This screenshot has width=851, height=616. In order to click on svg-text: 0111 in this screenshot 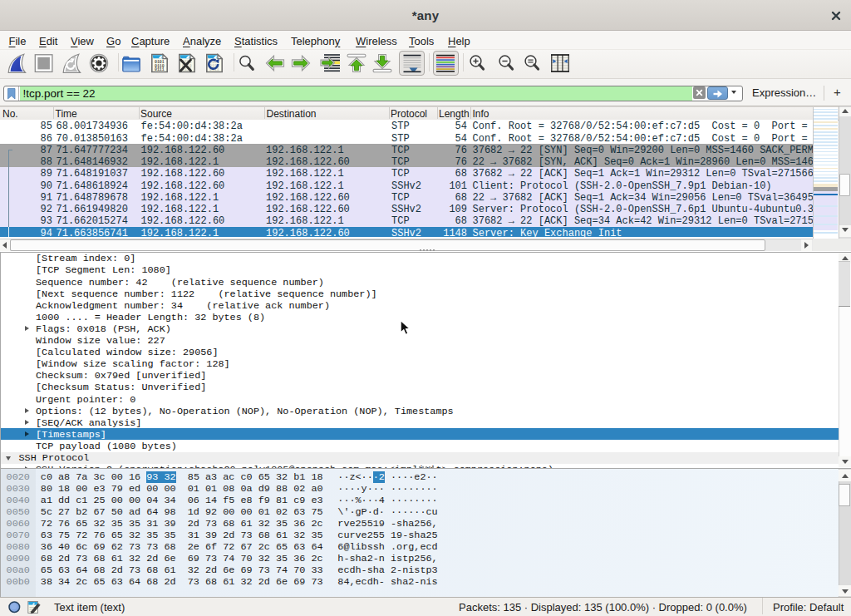, I will do `click(160, 70)`.